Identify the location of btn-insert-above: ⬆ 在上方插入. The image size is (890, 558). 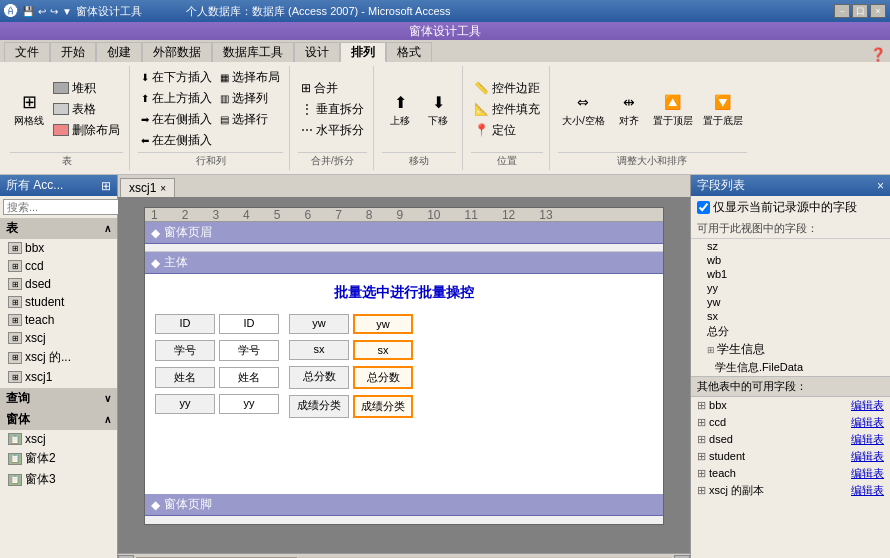
(176, 98).